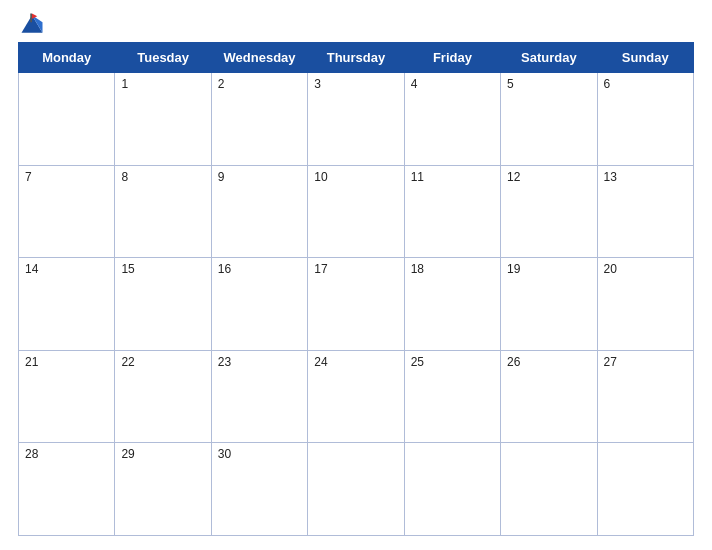 This screenshot has width=712, height=550. Describe the element at coordinates (320, 269) in the screenshot. I see `day-number: 17` at that location.